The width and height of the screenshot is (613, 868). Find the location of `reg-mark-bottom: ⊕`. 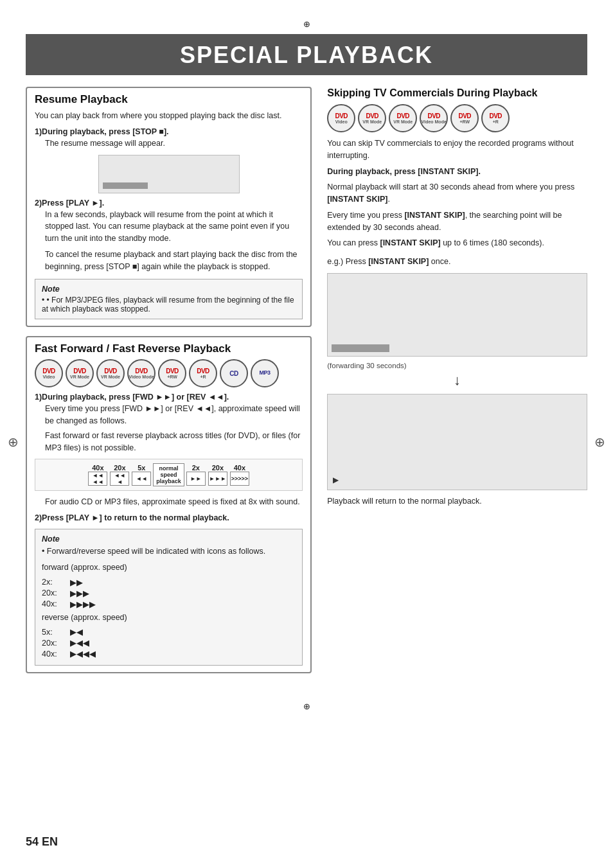

reg-mark-bottom: ⊕ is located at coordinates (306, 707).